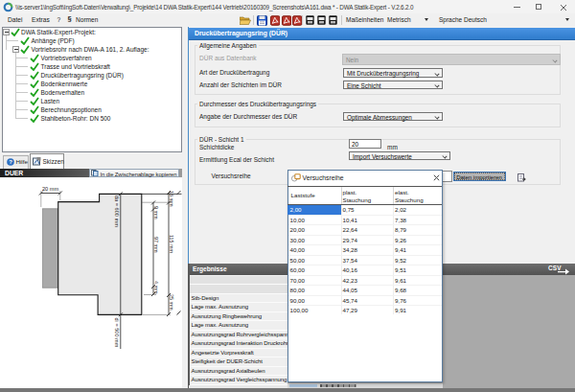  What do you see at coordinates (50, 189) in the screenshot?
I see `svg-text: 20 mm` at bounding box center [50, 189].